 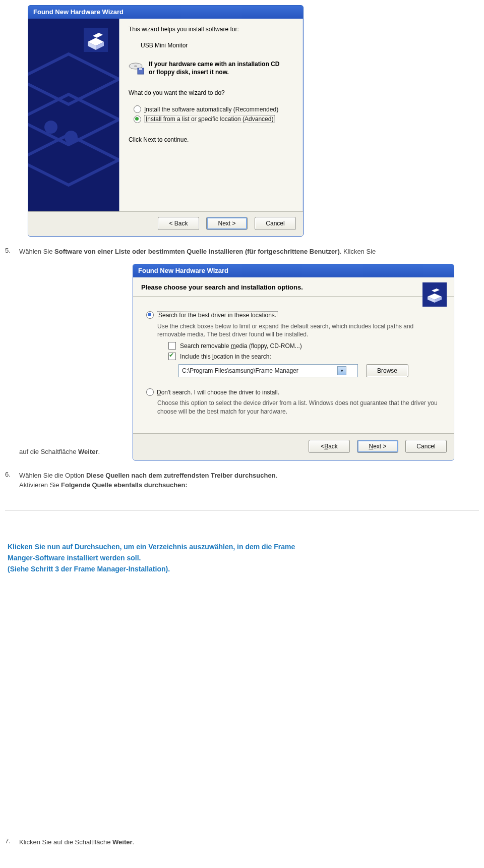 What do you see at coordinates (342, 371) in the screenshot?
I see `chevron-down-icon: ▾` at bounding box center [342, 371].